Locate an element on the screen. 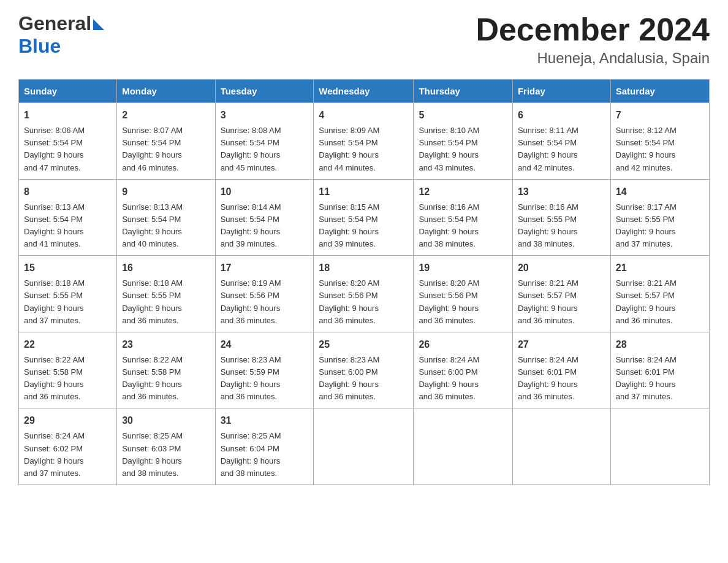 The height and width of the screenshot is (563, 728). table-row: 15 Sunrise: 8:18 AMSunset: 5:55 PMDaylig… is located at coordinates (68, 294).